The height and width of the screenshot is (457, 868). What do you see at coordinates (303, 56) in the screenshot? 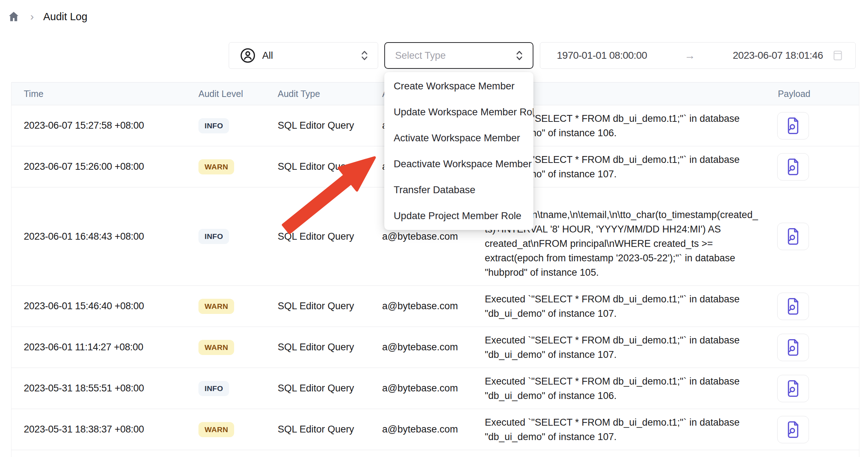
I see `actor-filter-select: All` at bounding box center [303, 56].